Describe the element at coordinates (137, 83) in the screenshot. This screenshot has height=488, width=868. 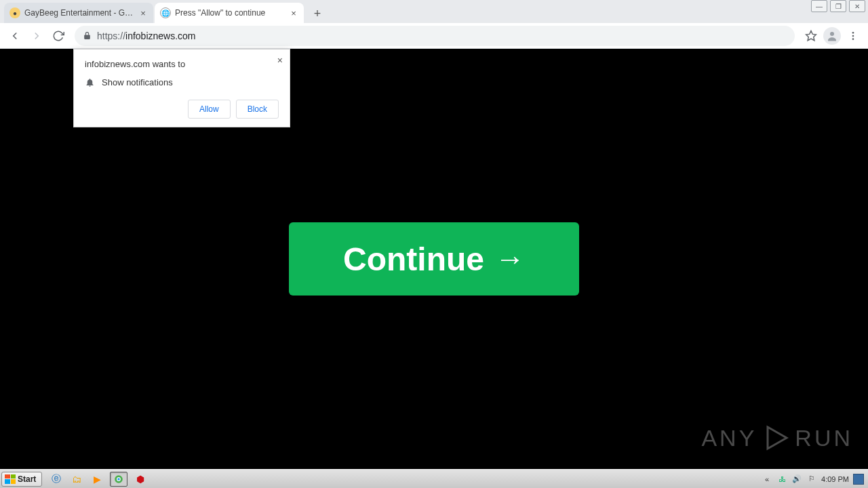
I see `dialog-request-text: Show notifications` at that location.